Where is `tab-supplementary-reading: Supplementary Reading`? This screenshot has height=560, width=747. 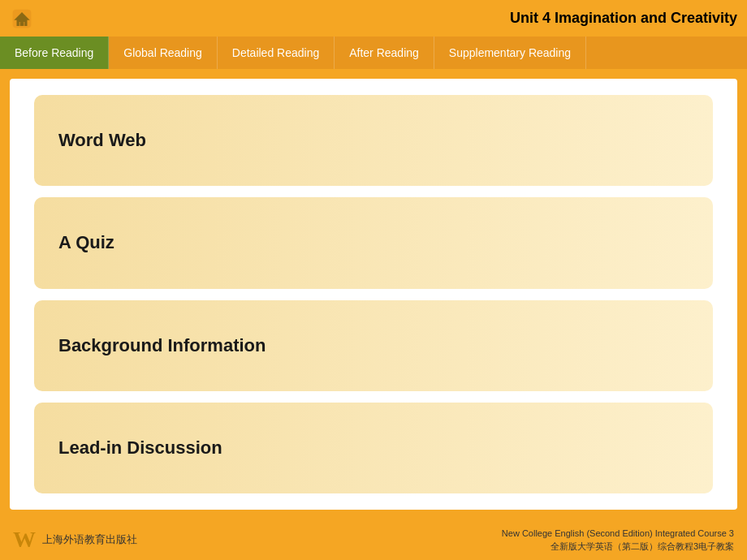
tab-supplementary-reading: Supplementary Reading is located at coordinates (510, 53).